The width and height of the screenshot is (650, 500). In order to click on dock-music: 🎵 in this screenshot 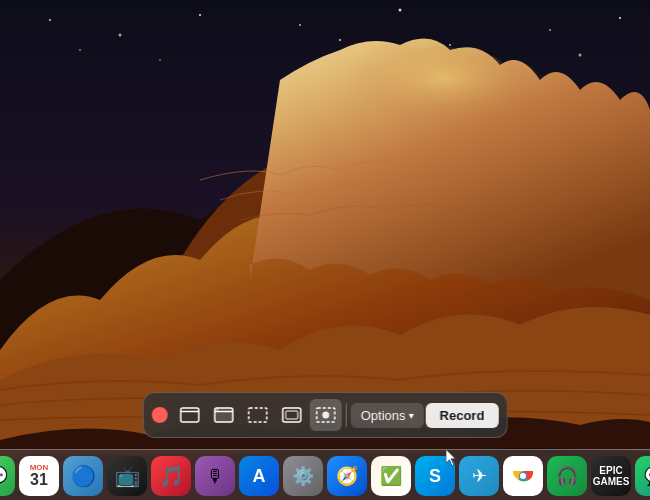, I will do `click(171, 476)`.